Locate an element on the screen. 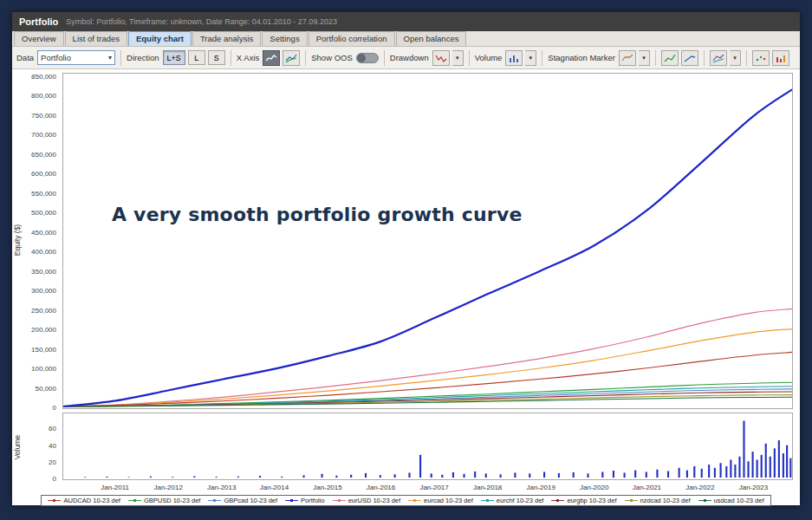 The height and width of the screenshot is (520, 812). legend-item-portfolio: Portfolio is located at coordinates (305, 501).